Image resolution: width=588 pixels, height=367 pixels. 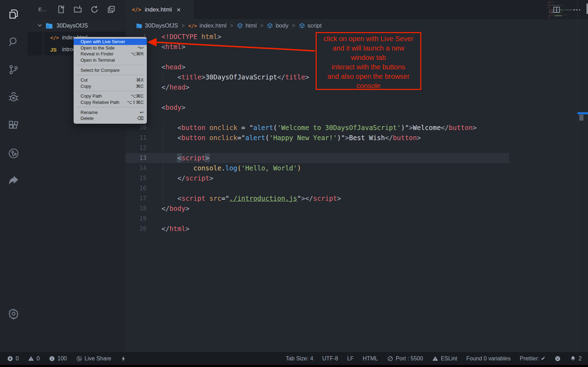 What do you see at coordinates (76, 26) in the screenshot?
I see `folder-row-30daysofjs: 30DaysOfJS` at bounding box center [76, 26].